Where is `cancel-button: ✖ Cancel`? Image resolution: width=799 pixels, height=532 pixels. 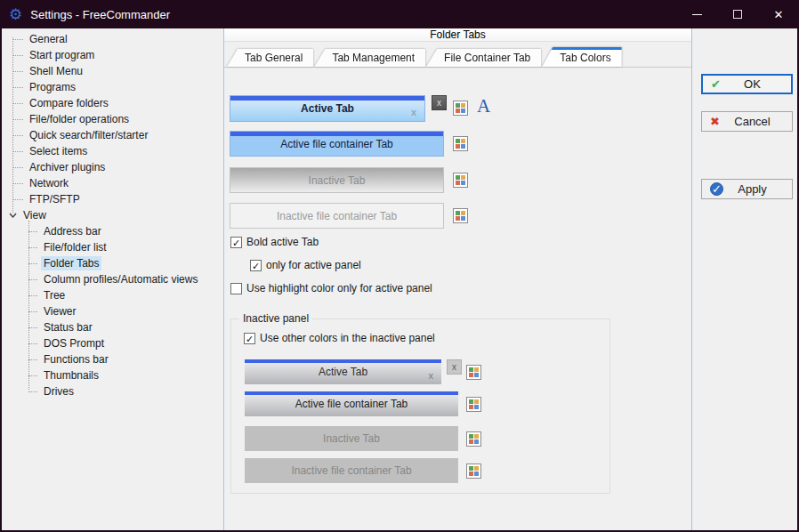
cancel-button: ✖ Cancel is located at coordinates (747, 121).